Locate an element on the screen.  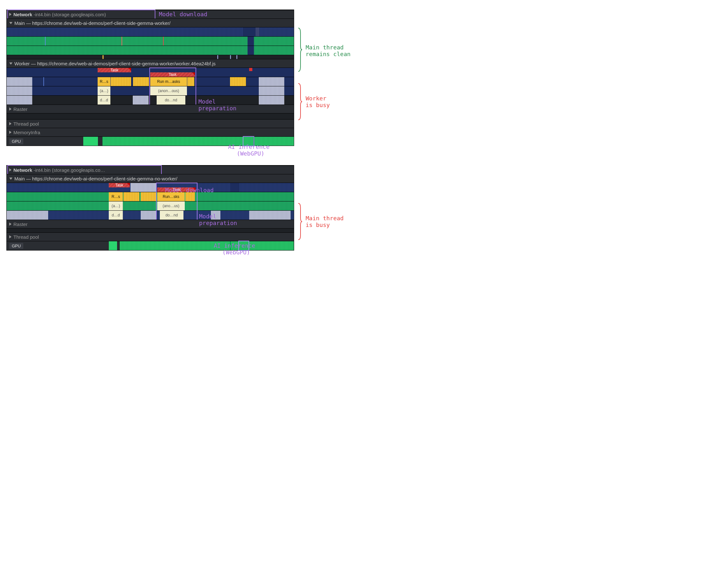
main-script-row: R…s Run…sks is located at coordinates (150, 197).